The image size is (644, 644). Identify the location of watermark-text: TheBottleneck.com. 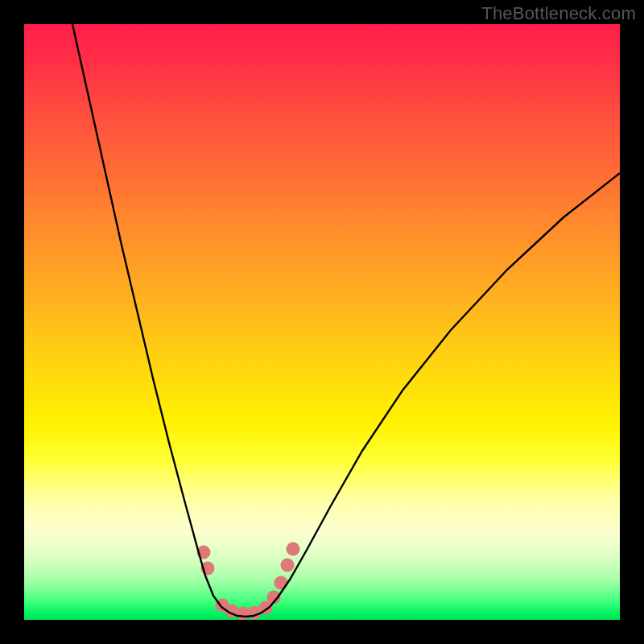
(559, 14).